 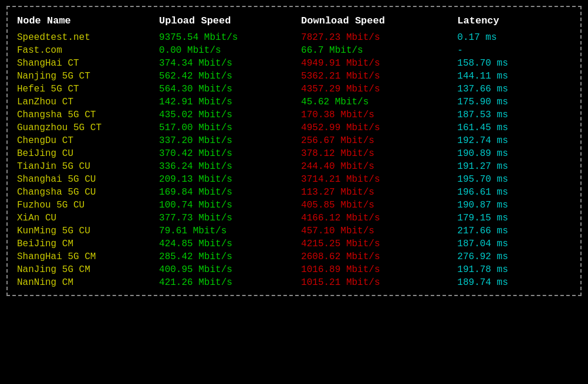 I want to click on cell-download-speed: 4166.12 Mbit/s, so click(x=379, y=218).